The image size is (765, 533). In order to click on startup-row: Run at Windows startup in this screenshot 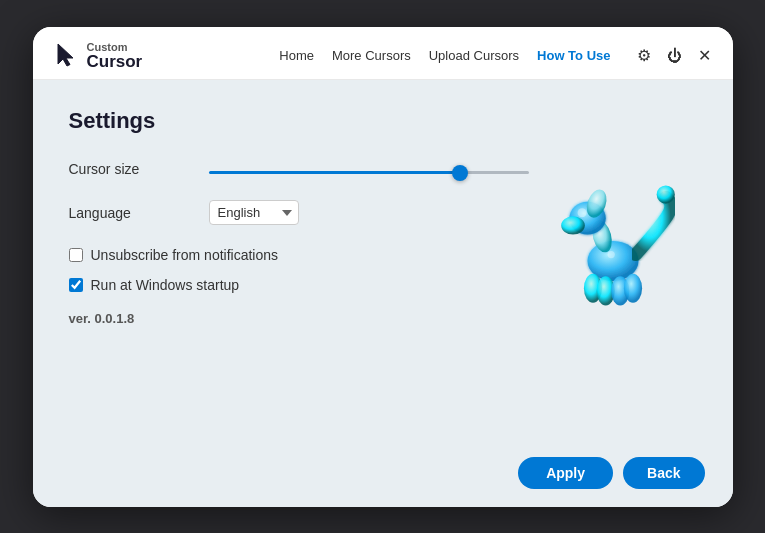, I will do `click(383, 285)`.